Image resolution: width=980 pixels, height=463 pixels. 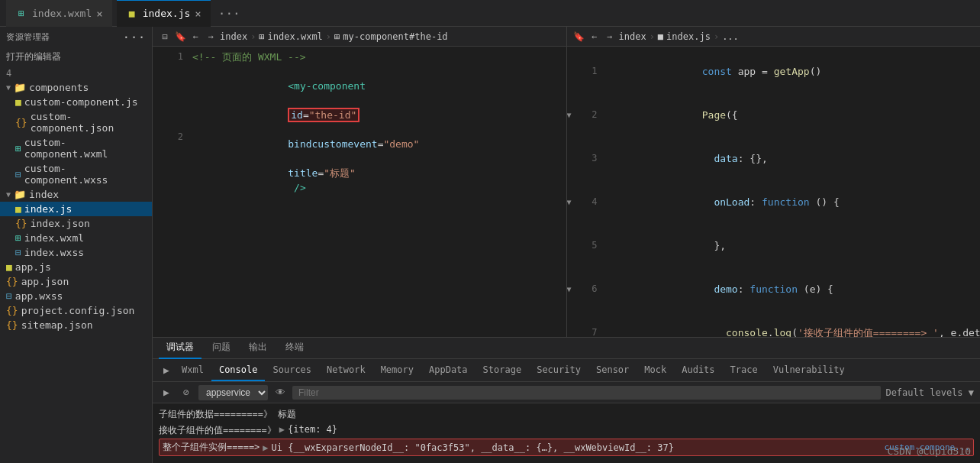 What do you see at coordinates (730, 37) in the screenshot?
I see `breadcrumb-js-more: ...` at bounding box center [730, 37].